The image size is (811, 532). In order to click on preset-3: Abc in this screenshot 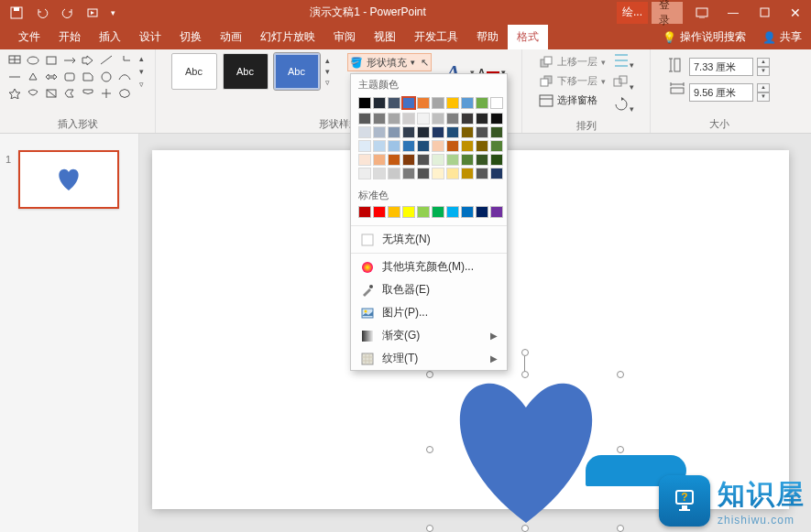, I will do `click(297, 71)`.